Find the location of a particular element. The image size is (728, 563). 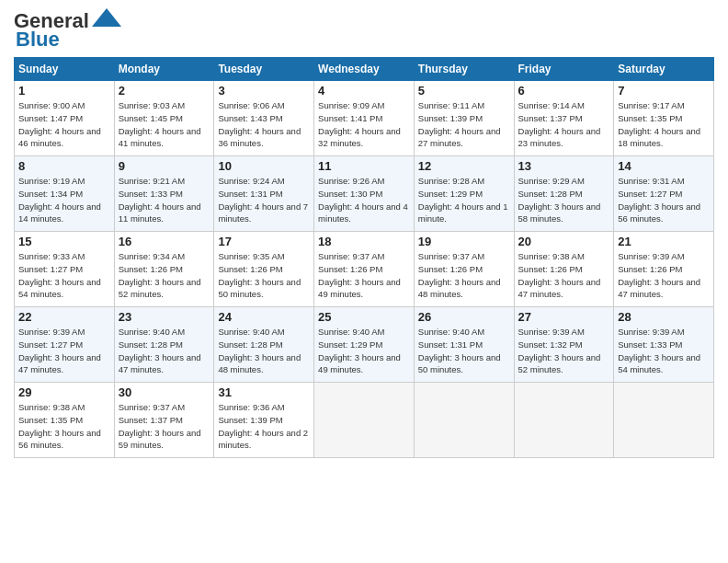

header-monday: Monday is located at coordinates (164, 70).